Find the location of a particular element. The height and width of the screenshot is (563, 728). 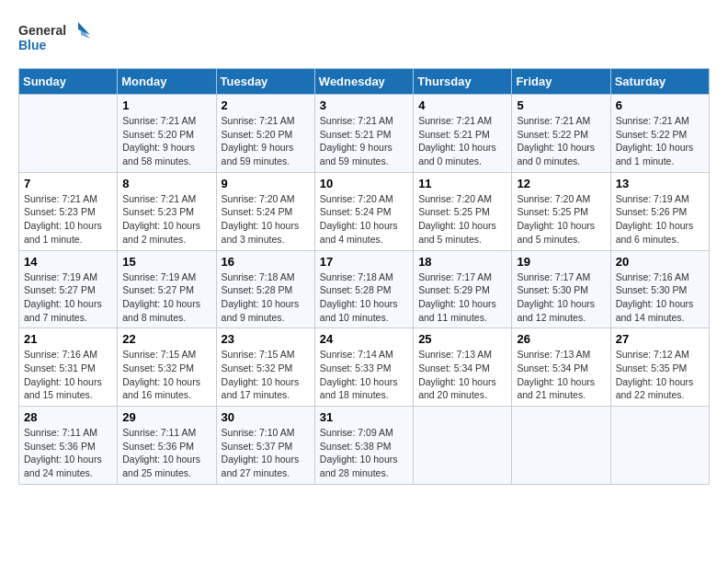

calendar-cell: 31Sunrise: 7:09 AMSunset: 5:38 PMDayligh… is located at coordinates (364, 445).